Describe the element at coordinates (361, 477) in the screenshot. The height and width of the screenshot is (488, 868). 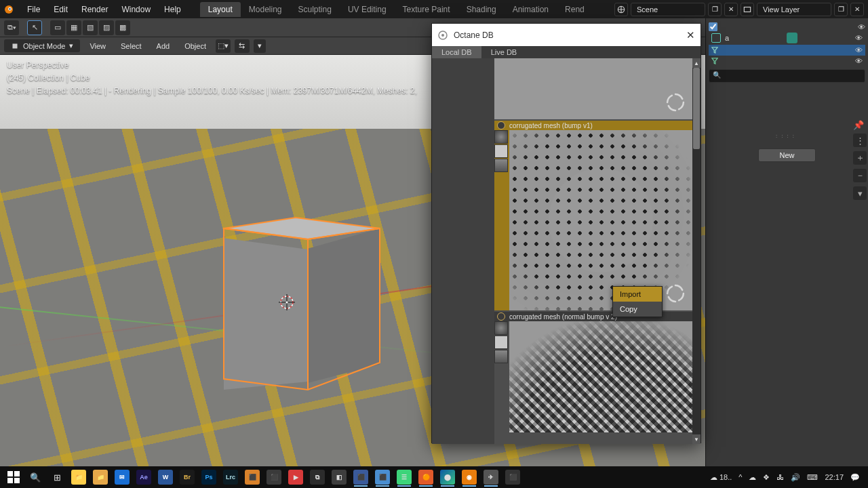
I see `taskbar-app-7: ⬛` at that location.